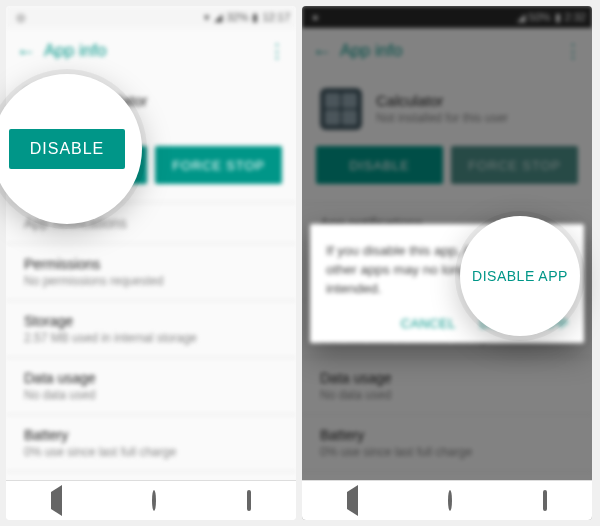 The image size is (600, 526). What do you see at coordinates (524, 324) in the screenshot?
I see `dialog-confirm-button: DISABLE APP` at bounding box center [524, 324].